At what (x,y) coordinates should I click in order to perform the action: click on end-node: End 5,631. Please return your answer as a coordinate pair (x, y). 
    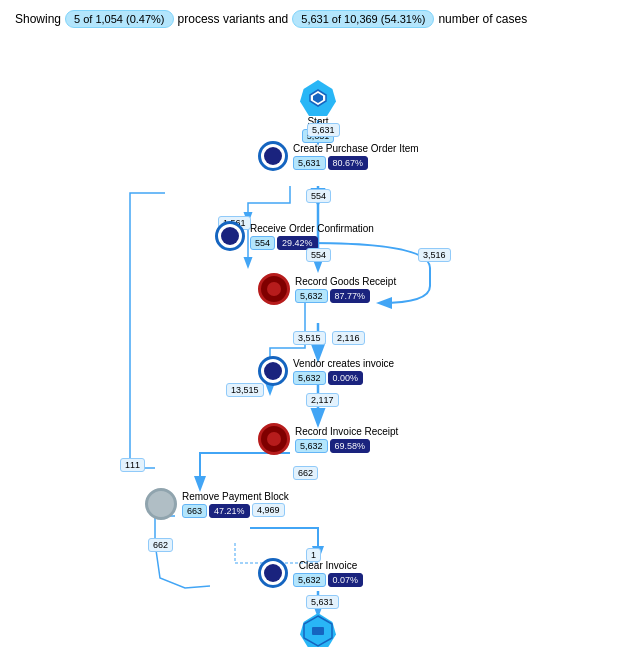
    Looking at the image, I should click on (318, 630).